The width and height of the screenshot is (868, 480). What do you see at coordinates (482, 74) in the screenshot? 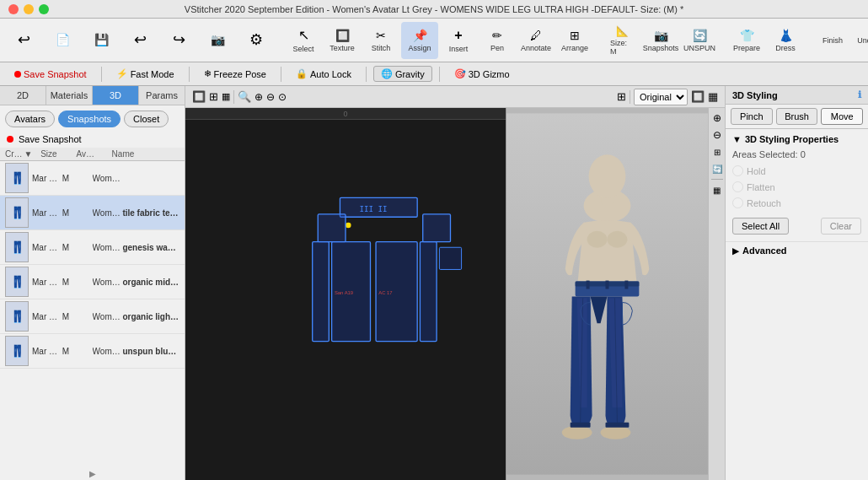
I see `gizmo-button: 🎯 3D Gizmo` at bounding box center [482, 74].